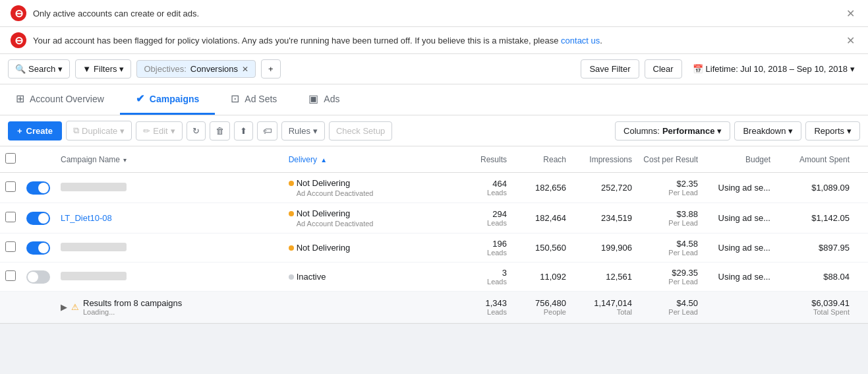 The image size is (868, 374). I want to click on campaign-name-header: Campaign Name ▾, so click(161, 160).